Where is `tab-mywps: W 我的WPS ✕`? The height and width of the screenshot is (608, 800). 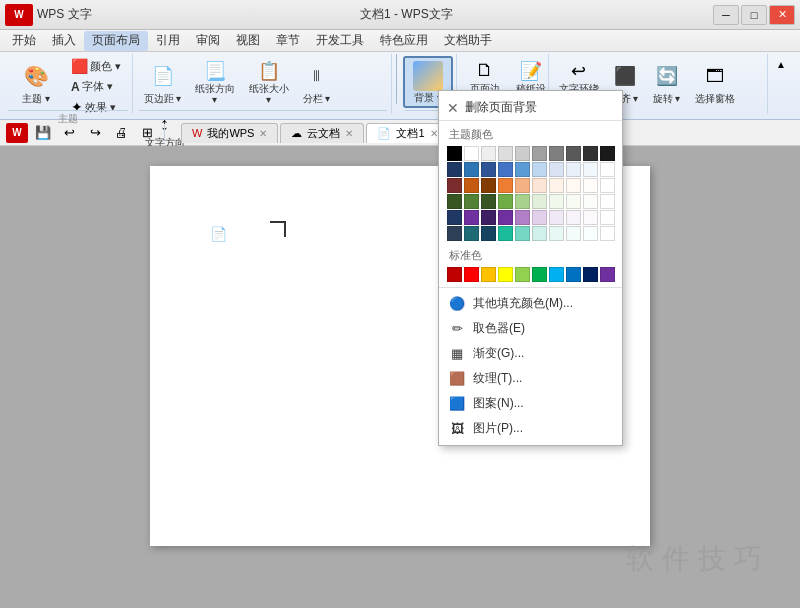
tab-mywps: W 我的WPS ✕ is located at coordinates (230, 133).